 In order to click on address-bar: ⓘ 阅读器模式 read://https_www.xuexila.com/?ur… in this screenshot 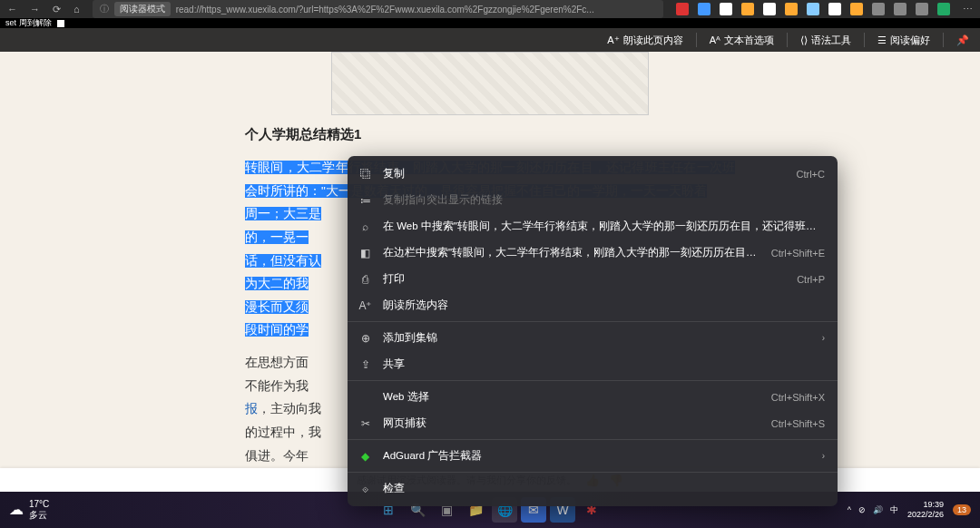, I will do `click(377, 9)`.